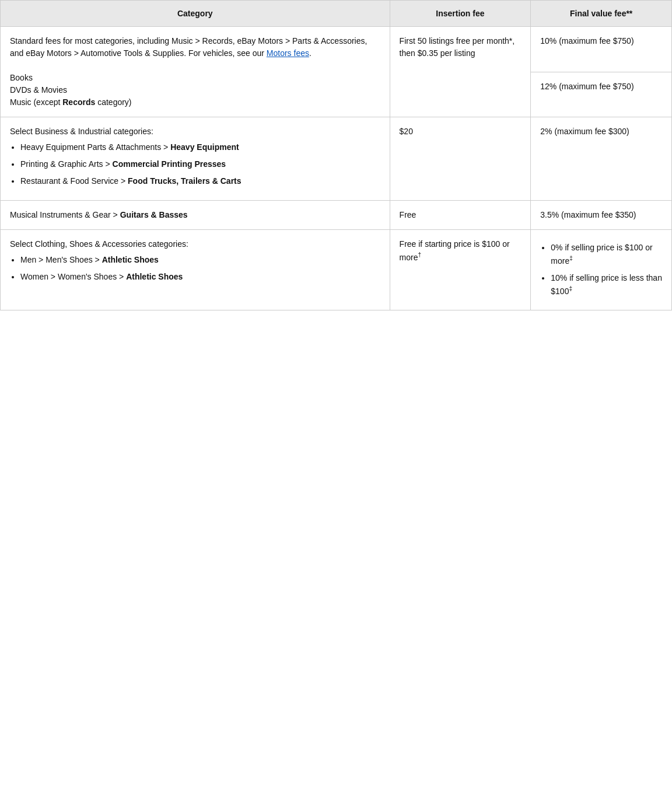 Image resolution: width=672 pixels, height=789 pixels. I want to click on list-item: Women > Women's Shoes > Athletic Shoes, so click(201, 277).